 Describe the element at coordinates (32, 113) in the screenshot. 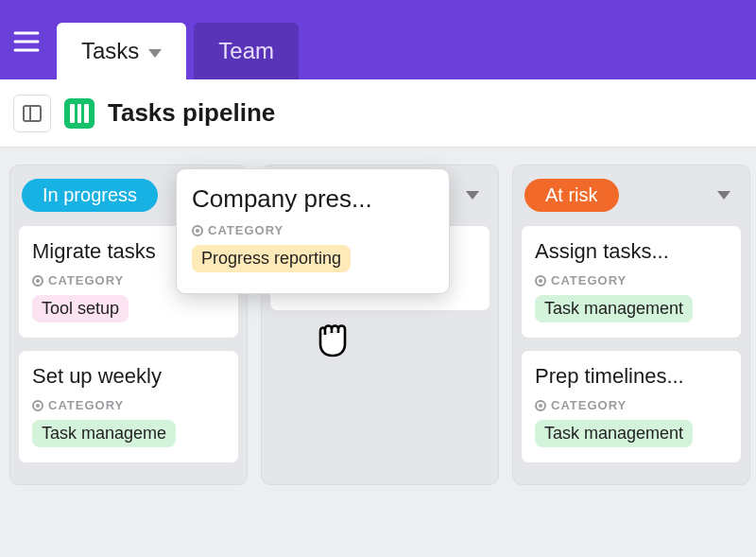

I see `layout-toggle-button` at that location.